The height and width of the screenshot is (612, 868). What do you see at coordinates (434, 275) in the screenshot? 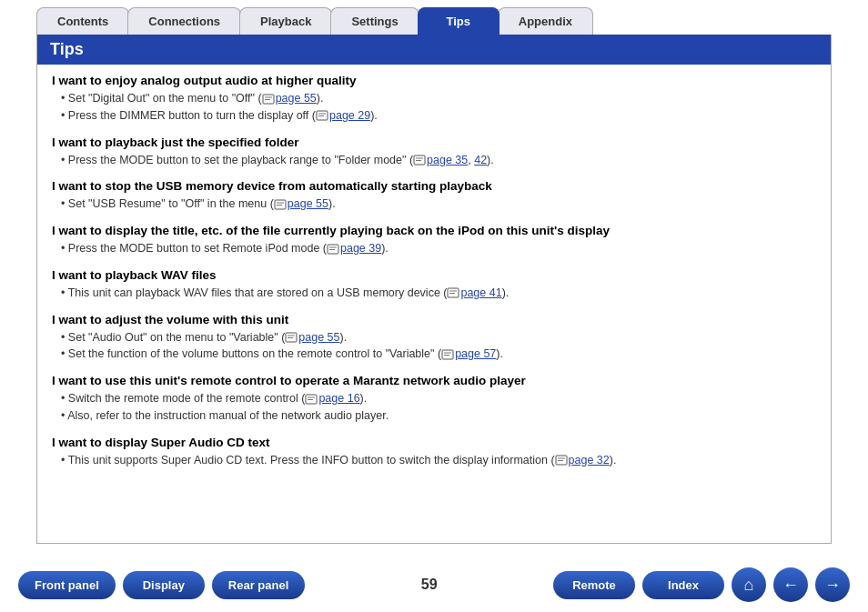
I see `tip-title: I want to playback WAV files` at bounding box center [434, 275].